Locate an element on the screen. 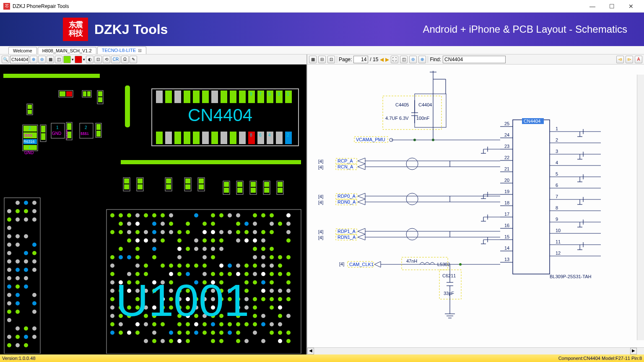  page-prev-icon: ◀ is located at coordinates (382, 59).